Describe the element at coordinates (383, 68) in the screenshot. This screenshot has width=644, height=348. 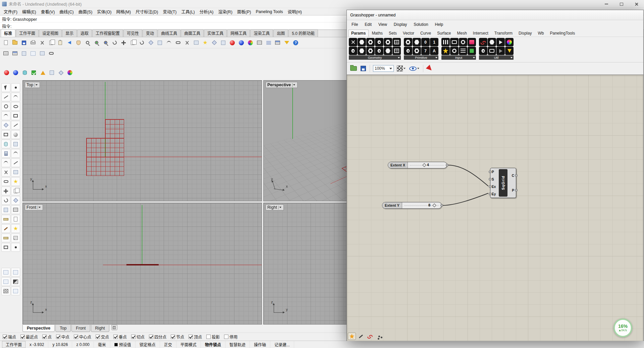
I see `zoom-dropdown: 100%` at that location.